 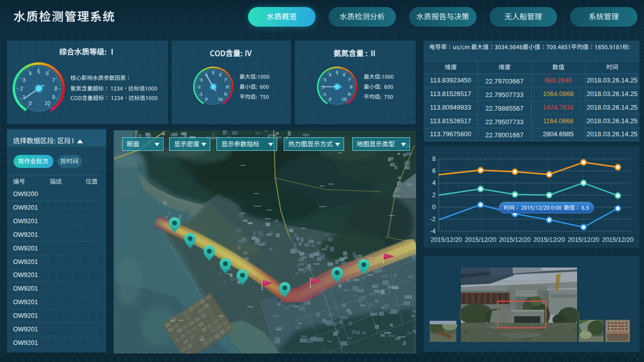 I want to click on svg-text: -4, so click(x=433, y=231).